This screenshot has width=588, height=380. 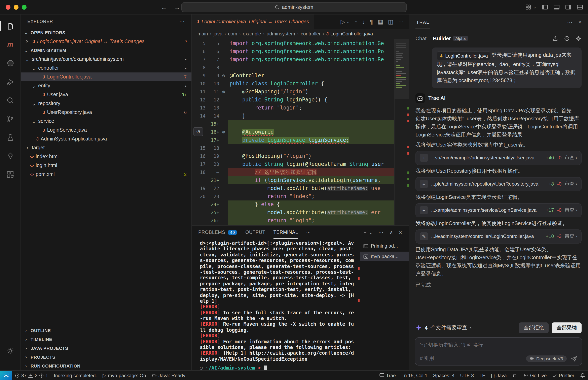 I want to click on file-review-card: ✎...le/adminsystem/controller/LoginContr…, so click(x=499, y=236).